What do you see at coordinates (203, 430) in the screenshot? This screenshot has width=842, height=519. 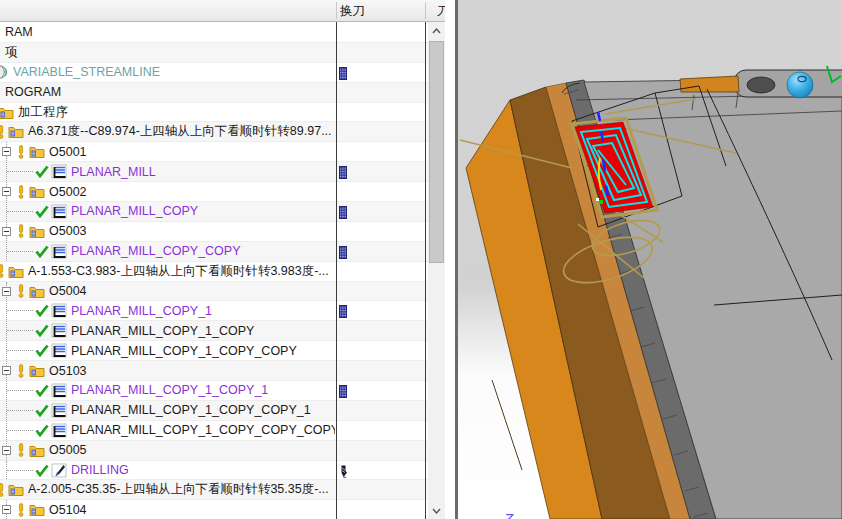 I see `row-label: PLANAR_MILL_COPY_1_COPY_COPY_COPY` at bounding box center [203, 430].